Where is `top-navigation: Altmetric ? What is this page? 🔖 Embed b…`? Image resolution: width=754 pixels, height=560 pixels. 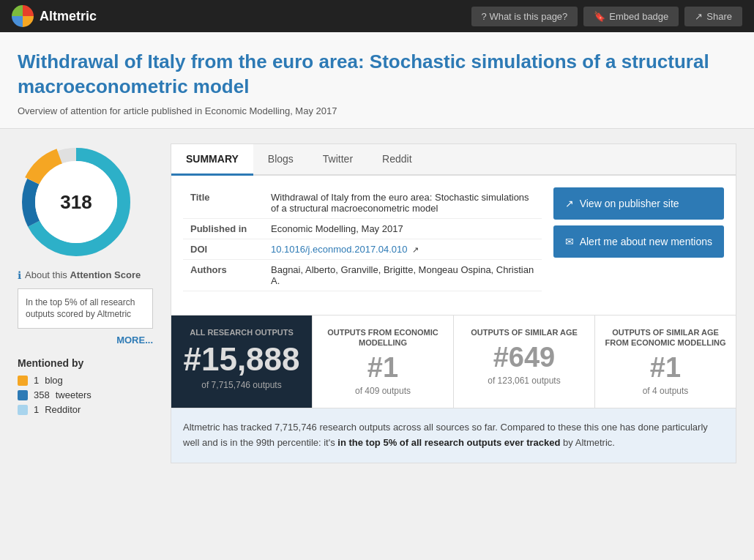 top-navigation: Altmetric ? What is this page? 🔖 Embed b… is located at coordinates (377, 16).